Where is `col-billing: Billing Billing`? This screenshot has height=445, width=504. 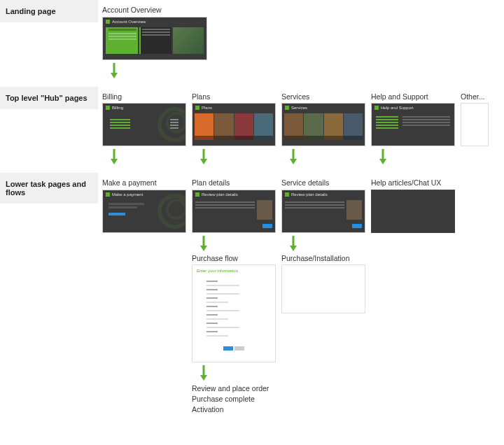 col-billing: Billing Billing is located at coordinates (144, 130).